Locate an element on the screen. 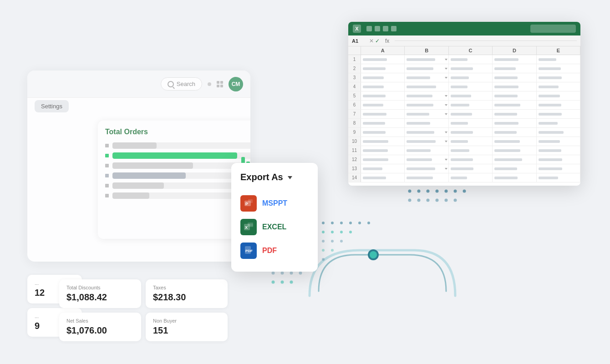  cell-r8-c0 is located at coordinates (383, 123).